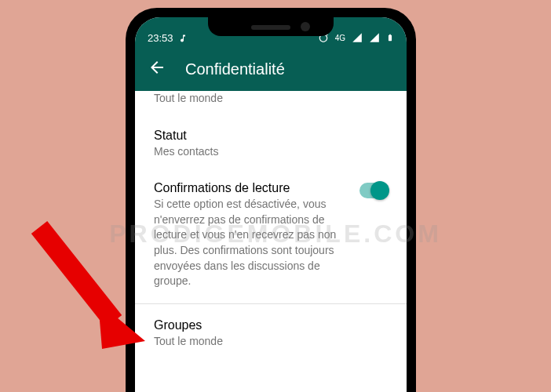  Describe the element at coordinates (271, 144) in the screenshot. I see `setting-item-statut: Statut Mes contacts` at that location.